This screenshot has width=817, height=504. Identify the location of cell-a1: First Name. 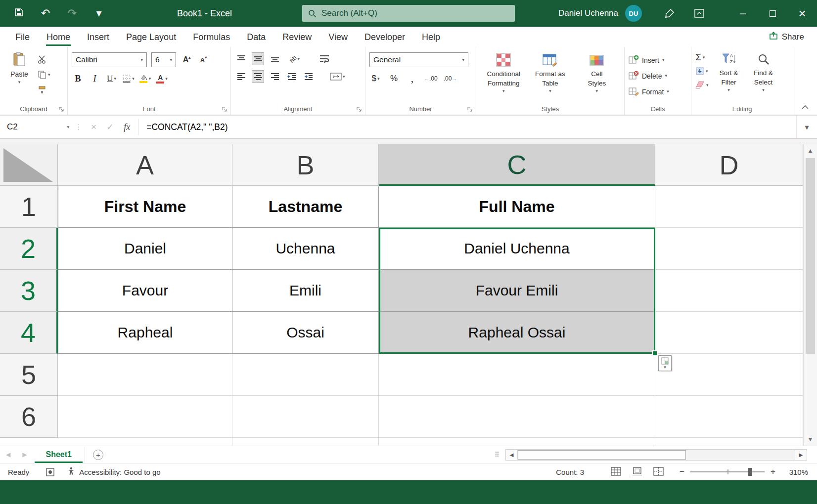
(145, 207).